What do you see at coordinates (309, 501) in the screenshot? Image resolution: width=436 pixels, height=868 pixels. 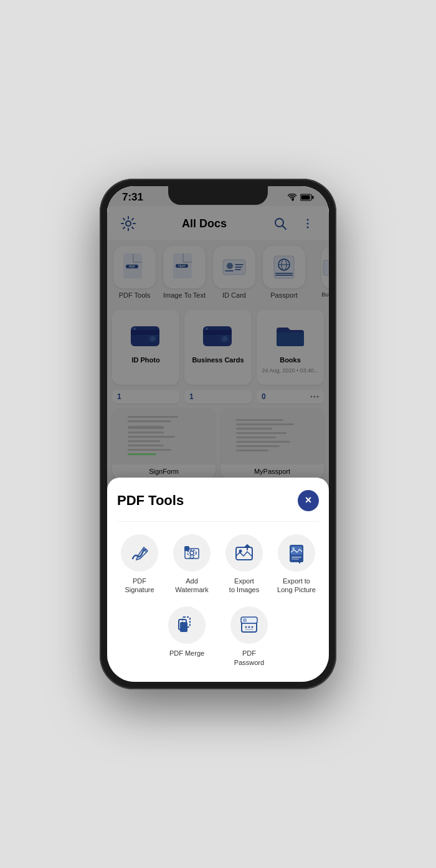 I see `close-icon: ×` at bounding box center [309, 501].